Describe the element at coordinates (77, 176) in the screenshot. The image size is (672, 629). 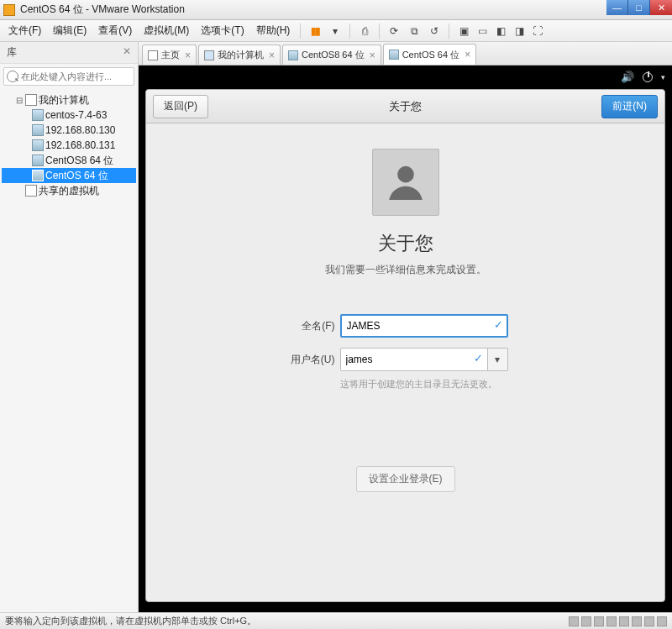
I see `tree-label: CentOS 64 位` at that location.